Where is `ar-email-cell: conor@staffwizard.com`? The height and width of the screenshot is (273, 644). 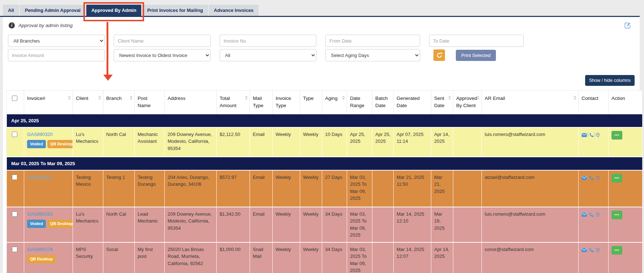
ar-email-cell: conor@staffwizard.com is located at coordinates (530, 257).